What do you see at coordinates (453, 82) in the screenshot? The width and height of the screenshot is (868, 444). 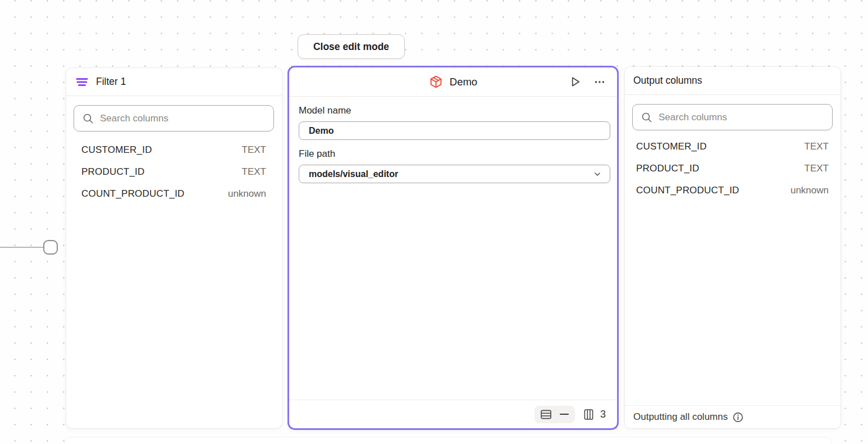 I see `model-panel-header: Demo` at bounding box center [453, 82].